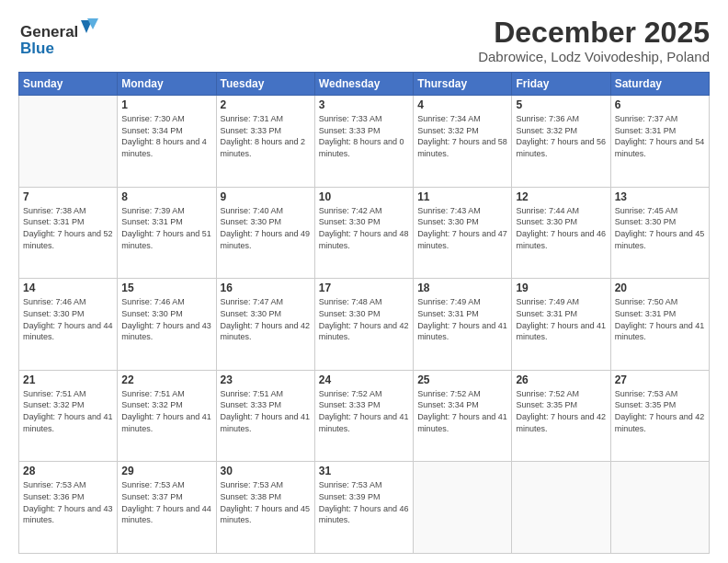 The width and height of the screenshot is (728, 563). Describe the element at coordinates (166, 228) in the screenshot. I see `day-detail: Sunrise: 7:39 AMSunset: 3:31 PMDaylight:…` at that location.